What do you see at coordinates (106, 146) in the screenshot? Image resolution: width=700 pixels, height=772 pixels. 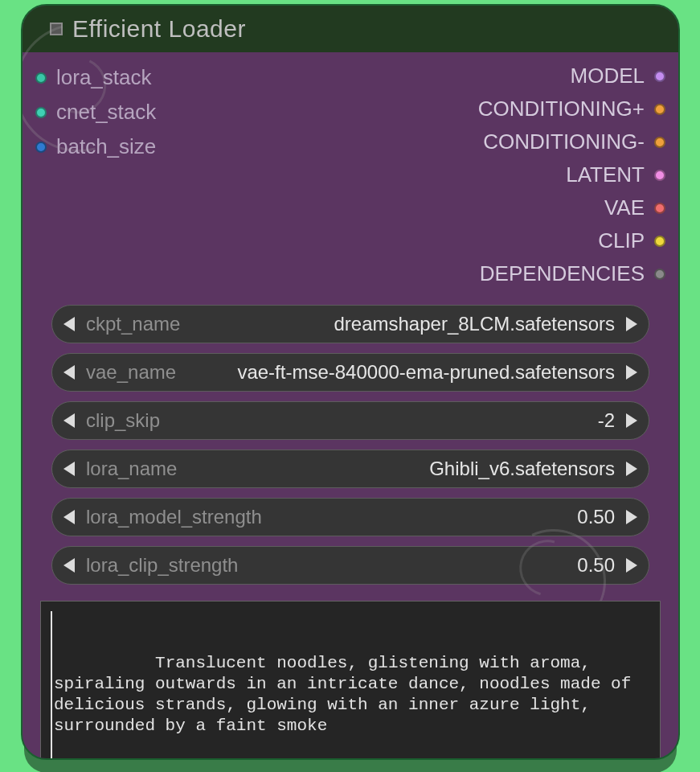 I see `input-label: batch_size` at bounding box center [106, 146].